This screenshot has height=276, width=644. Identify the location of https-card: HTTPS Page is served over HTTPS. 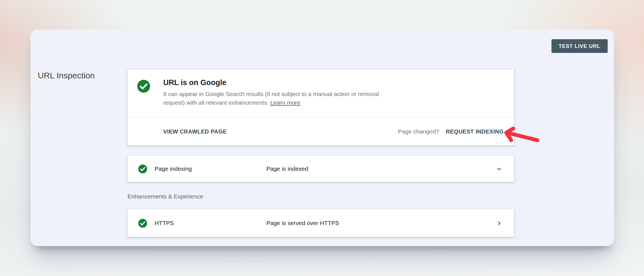
(321, 223).